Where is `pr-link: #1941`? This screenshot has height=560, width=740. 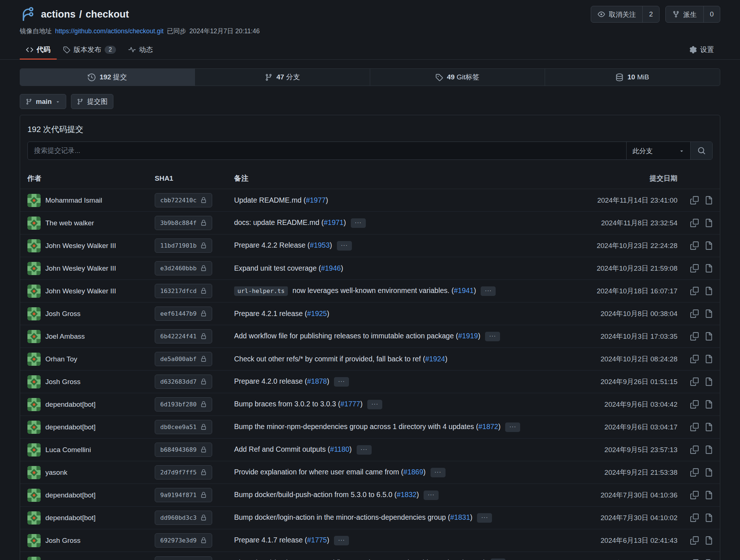 pr-link: #1941 is located at coordinates (464, 290).